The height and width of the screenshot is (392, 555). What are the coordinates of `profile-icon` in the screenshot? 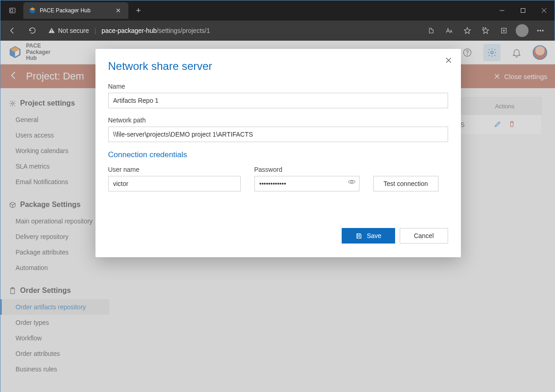 It's located at (522, 31).